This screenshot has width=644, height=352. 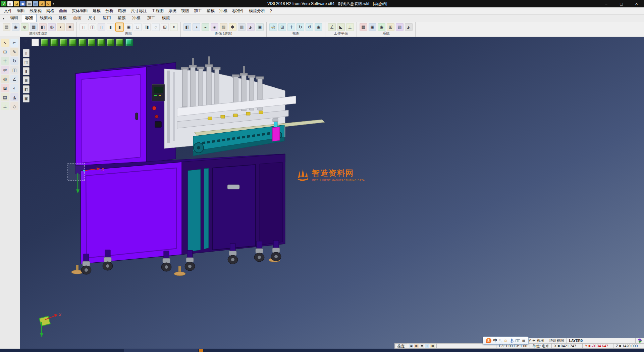 I want to click on save-file-icon: ▣, so click(x=23, y=4).